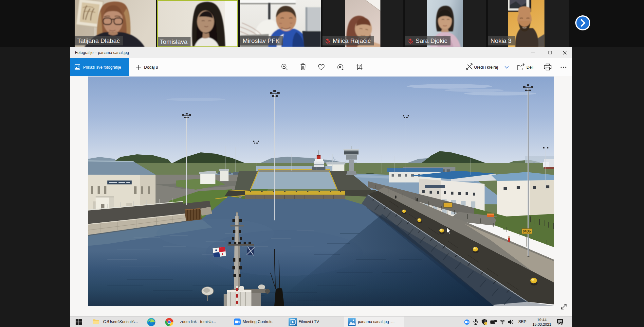 Image resolution: width=644 pixels, height=327 pixels. What do you see at coordinates (527, 232) in the screenshot?
I see `svg-text: 04Do` at bounding box center [527, 232].